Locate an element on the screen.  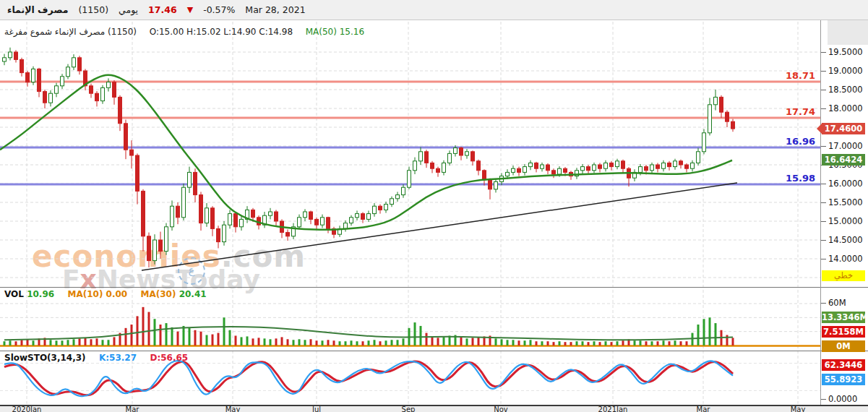
vol-ma30-label: MA(30) is located at coordinates (159, 294).